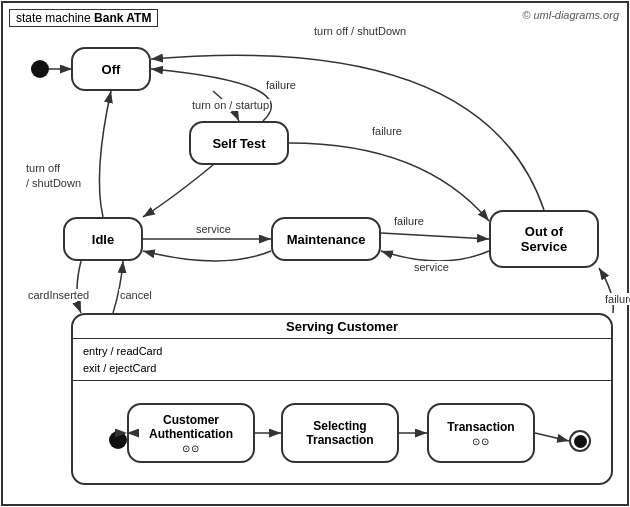 This screenshot has width=630, height=507. What do you see at coordinates (239, 143) in the screenshot?
I see `state-selftest: Self Test` at bounding box center [239, 143].